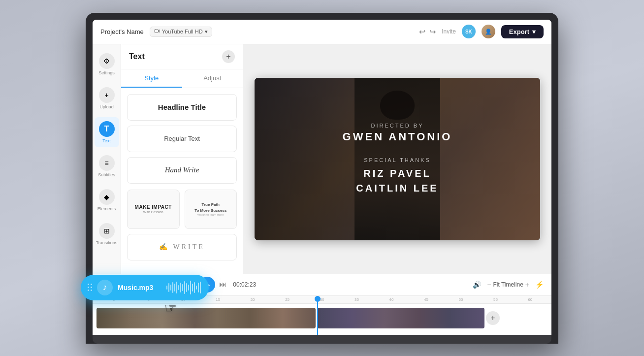 This screenshot has height=356, width=644. I want to click on sidebar-item-text: T Text, so click(107, 132).